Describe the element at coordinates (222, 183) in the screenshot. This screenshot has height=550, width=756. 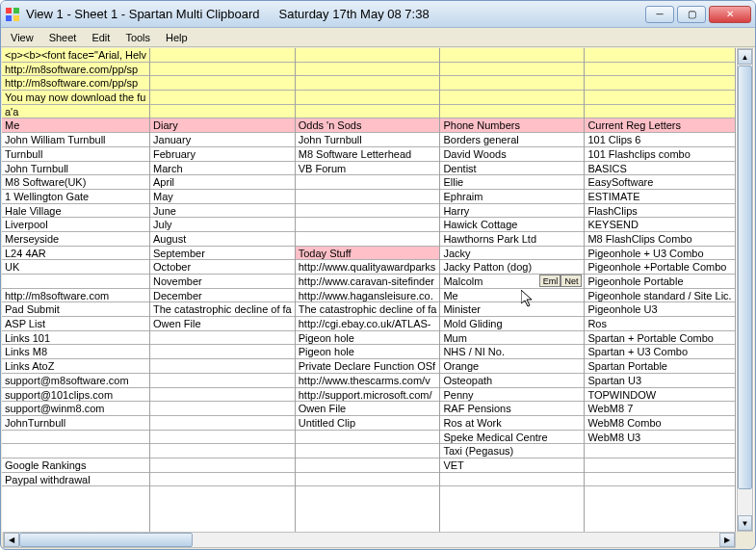
I see `cell: April` at that location.